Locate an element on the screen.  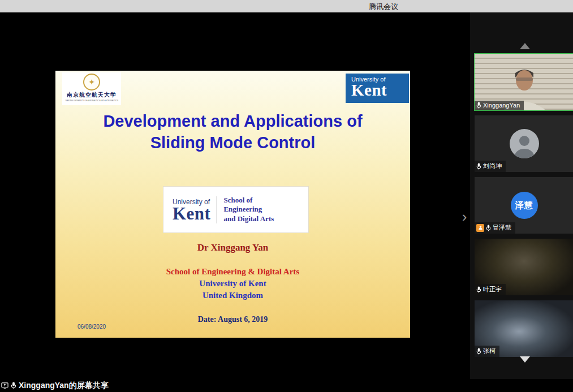
department-line3: and Digital Arts is located at coordinates (249, 219).